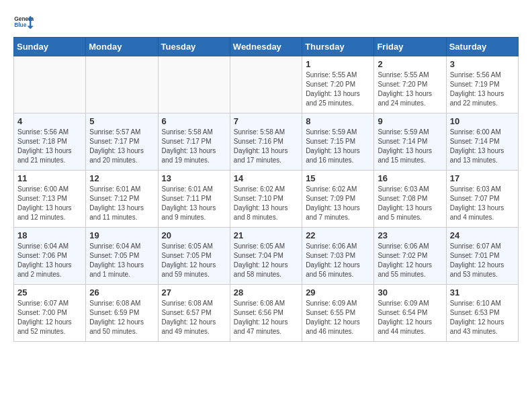  What do you see at coordinates (339, 85) in the screenshot?
I see `calendar-cell: 1Sunrise: 5:55 AM Sunset: 7:20 PM Daylig…` at bounding box center [339, 85].